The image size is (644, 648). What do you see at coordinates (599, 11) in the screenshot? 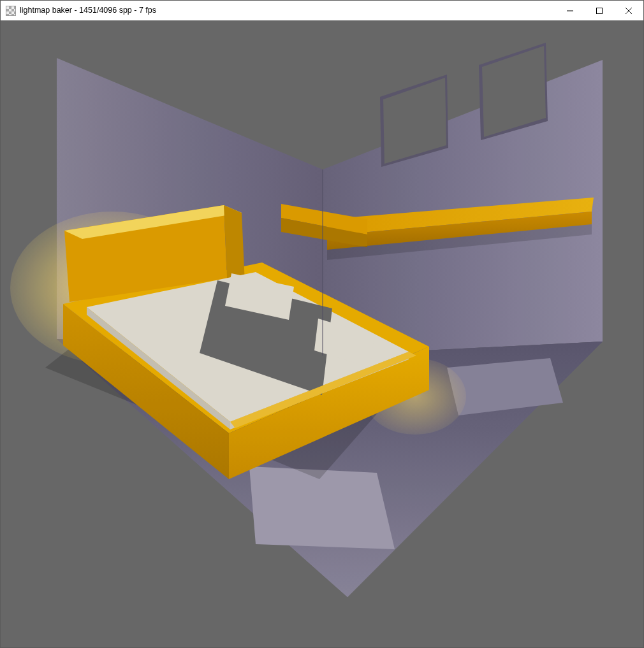
I see `maximize-icon` at bounding box center [599, 11].